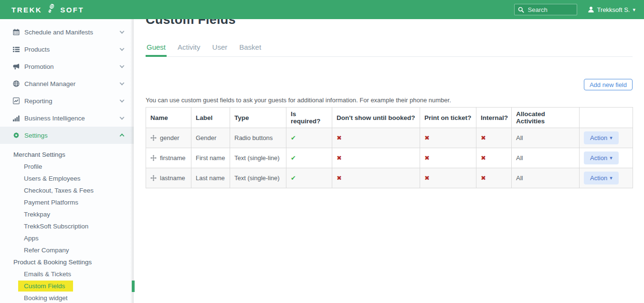 The image size is (644, 303). I want to click on col-header-dont-show: Don't show until booked?, so click(376, 118).